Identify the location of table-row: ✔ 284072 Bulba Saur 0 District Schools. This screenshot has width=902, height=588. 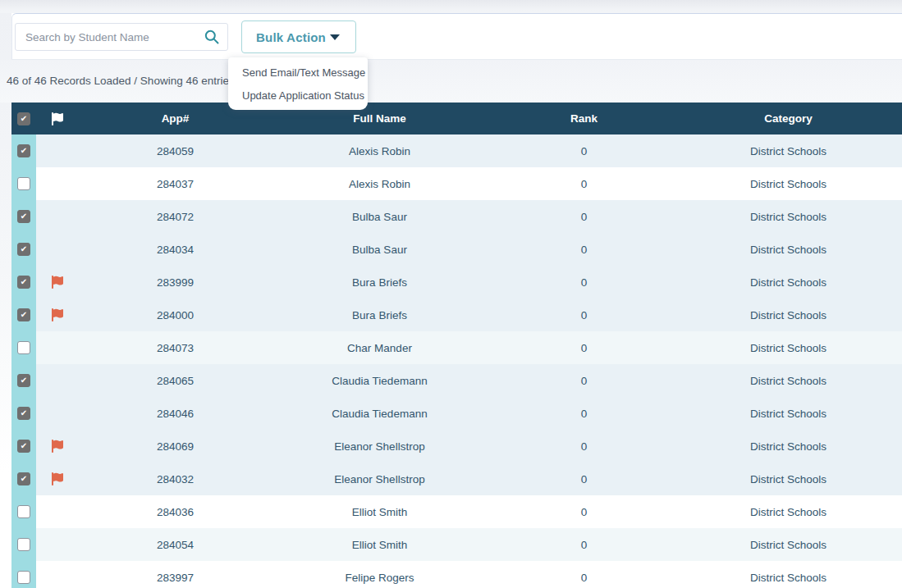
(456, 217).